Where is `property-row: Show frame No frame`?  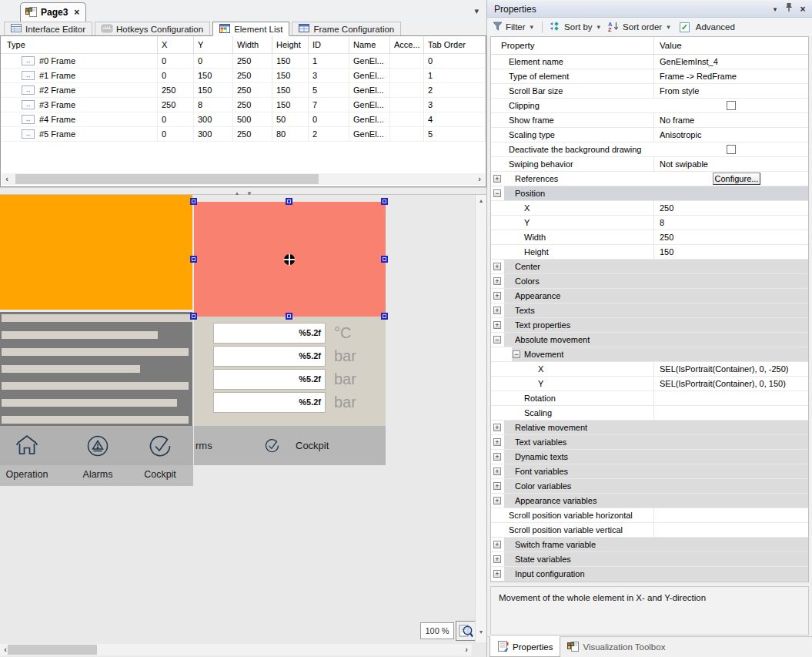 property-row: Show frame No frame is located at coordinates (650, 120).